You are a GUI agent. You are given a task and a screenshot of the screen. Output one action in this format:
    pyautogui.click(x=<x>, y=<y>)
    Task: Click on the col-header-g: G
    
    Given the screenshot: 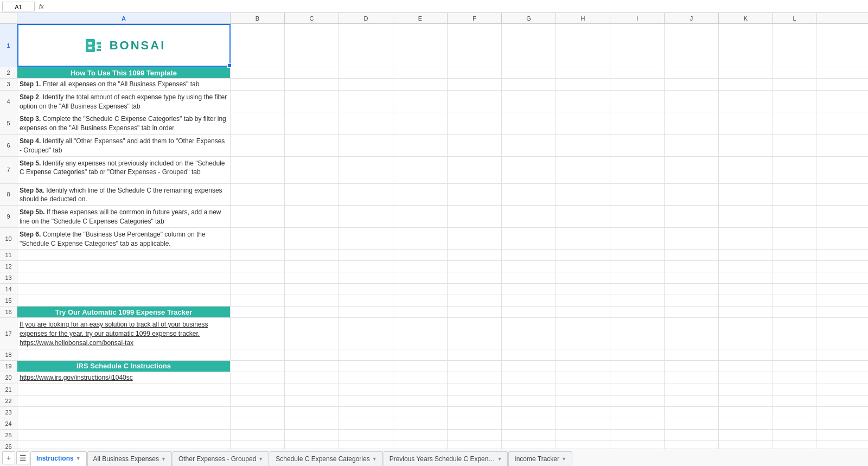 What is the action you would take?
    pyautogui.click(x=529, y=18)
    